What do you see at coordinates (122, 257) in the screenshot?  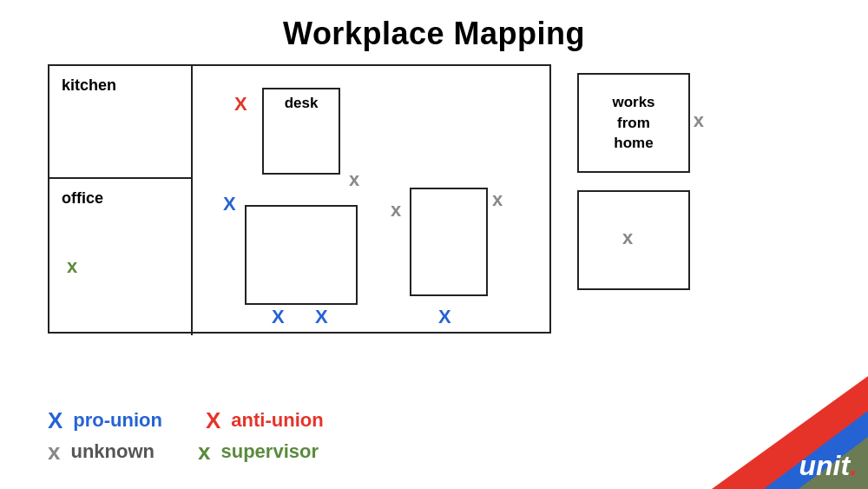 I see `office-section: office x` at bounding box center [122, 257].